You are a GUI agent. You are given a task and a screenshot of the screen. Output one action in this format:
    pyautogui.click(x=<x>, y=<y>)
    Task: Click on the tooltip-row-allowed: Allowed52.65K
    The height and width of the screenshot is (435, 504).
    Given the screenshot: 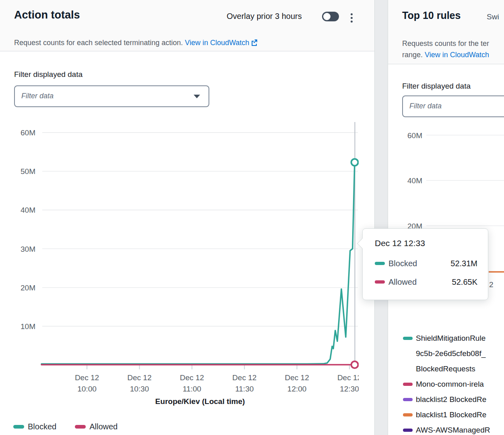 What is the action you would take?
    pyautogui.click(x=426, y=282)
    